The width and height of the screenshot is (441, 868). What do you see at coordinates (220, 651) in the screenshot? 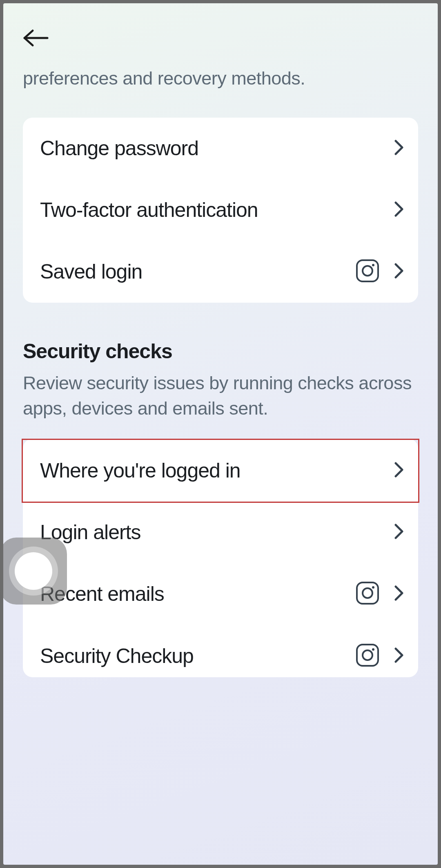
I see `security-checkup-row: Security Checkup` at bounding box center [220, 651].